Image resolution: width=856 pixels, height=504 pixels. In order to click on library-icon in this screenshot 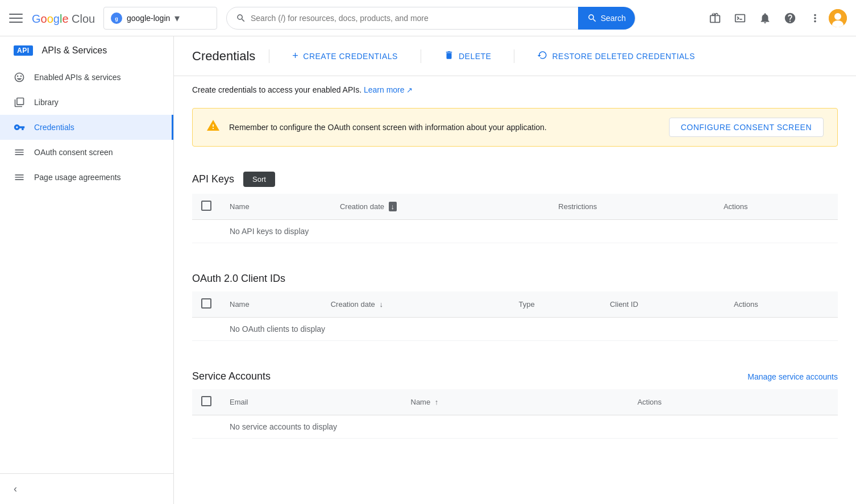, I will do `click(19, 102)`.